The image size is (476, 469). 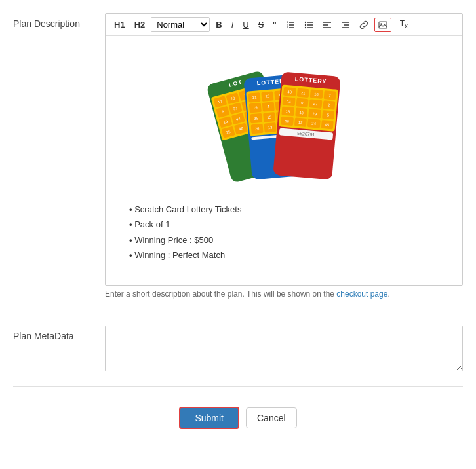 I want to click on ordered-list-icon: 123, so click(x=290, y=25).